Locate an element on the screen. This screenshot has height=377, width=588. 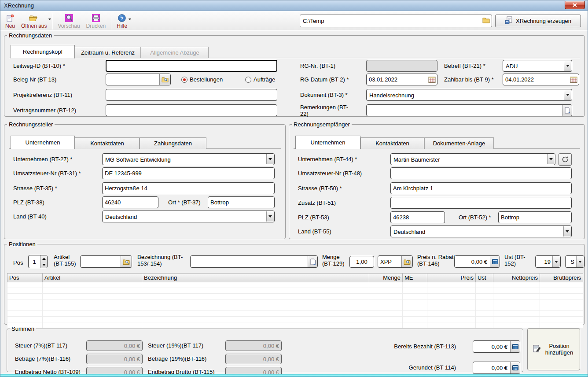
rgdatum-field is located at coordinates (402, 79).